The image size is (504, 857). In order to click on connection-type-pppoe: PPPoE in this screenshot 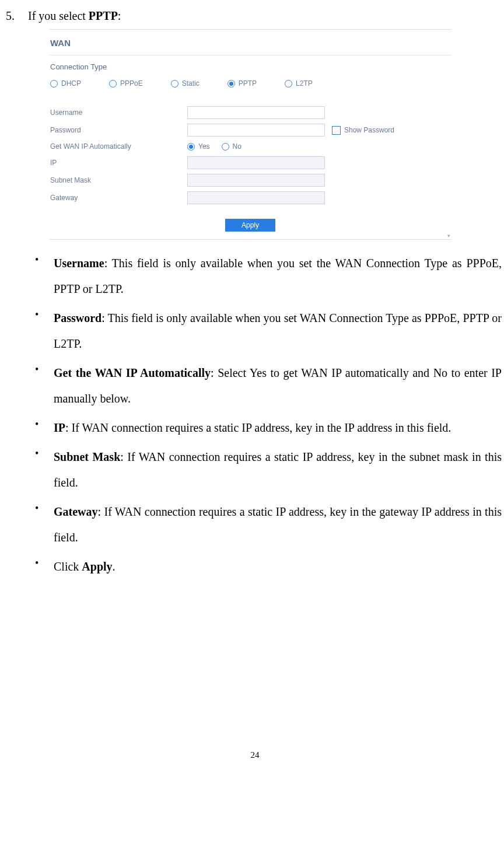, I will do `click(126, 83)`.